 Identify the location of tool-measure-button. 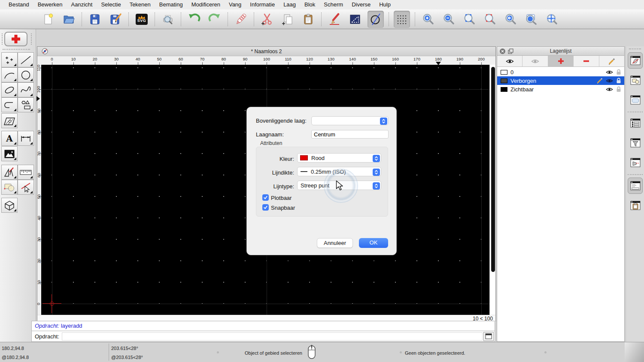
(26, 172).